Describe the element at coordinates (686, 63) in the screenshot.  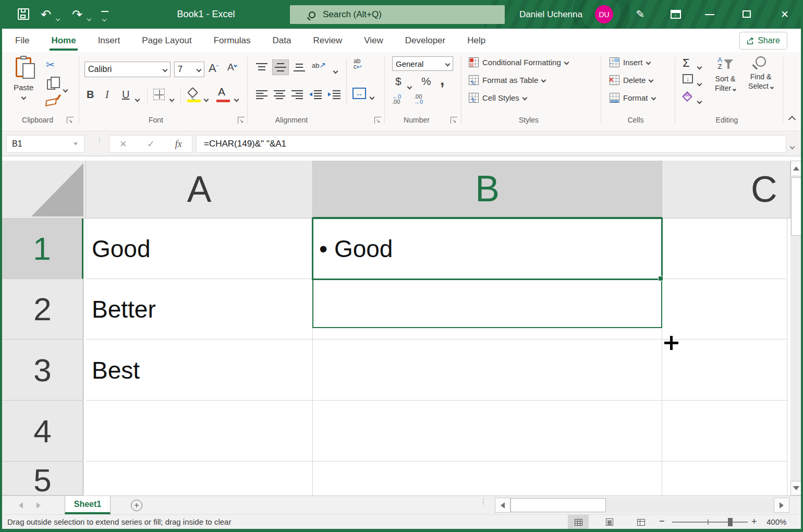
I see `autosum-icon: Σ` at that location.